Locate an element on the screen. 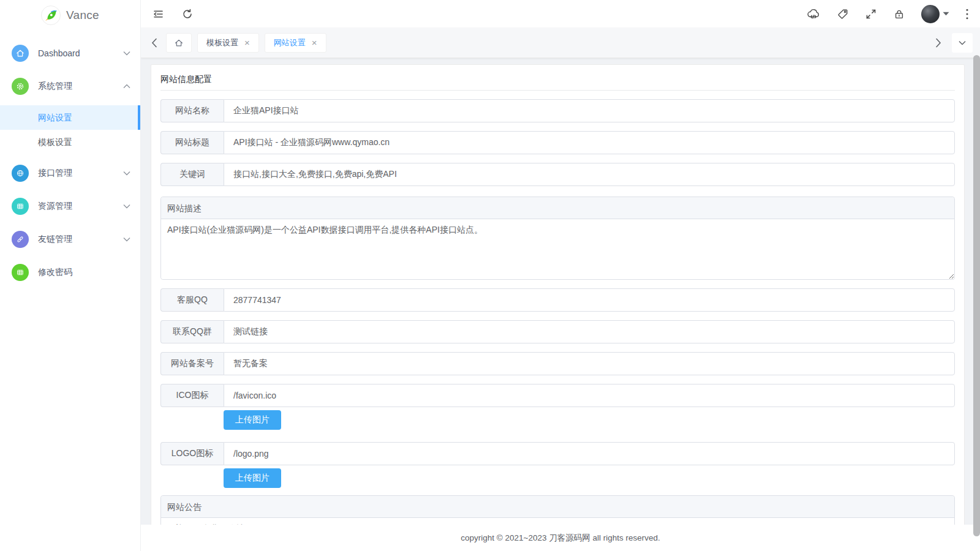  sidebar-menu: Dashboard 系统管理 网站设置 模板设置 is located at coordinates (70, 160).